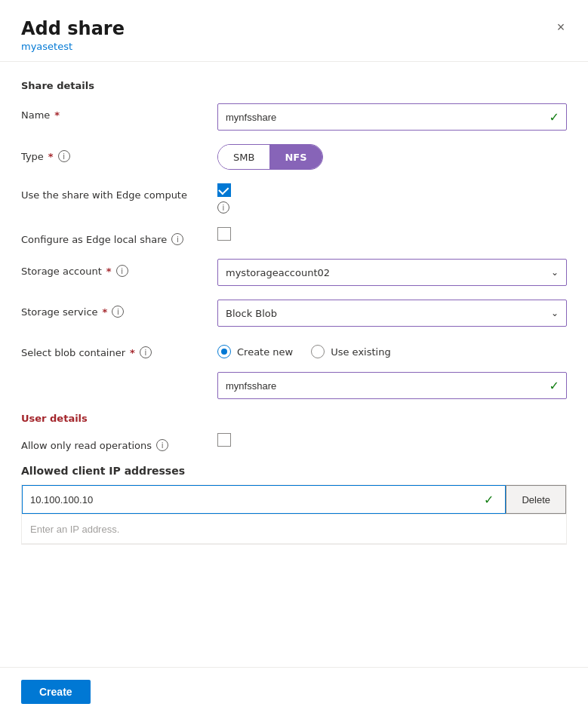  What do you see at coordinates (224, 190) in the screenshot?
I see `edge-compute-checkbox` at bounding box center [224, 190].